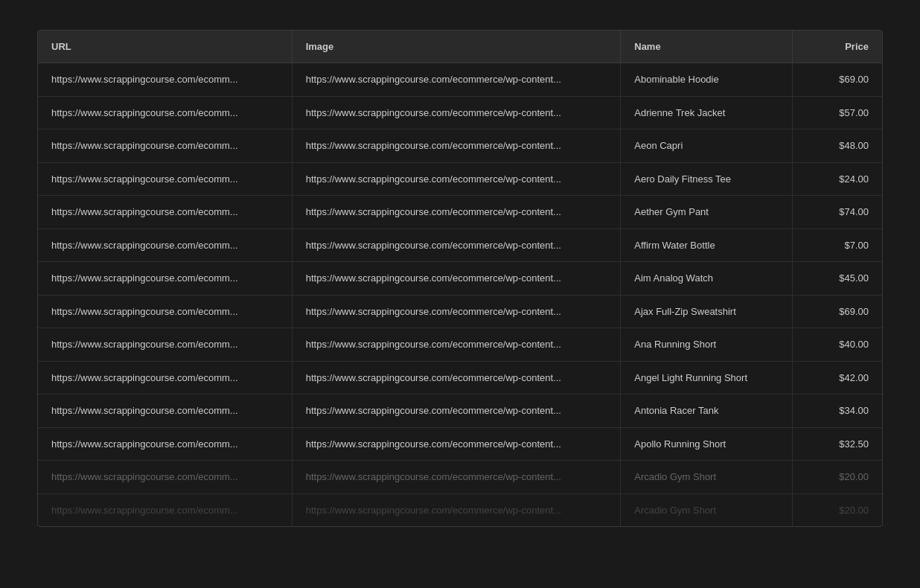 The height and width of the screenshot is (588, 920). Describe the element at coordinates (707, 311) in the screenshot. I see `cell-name: Ajax Full-Zip Sweatshirt` at that location.